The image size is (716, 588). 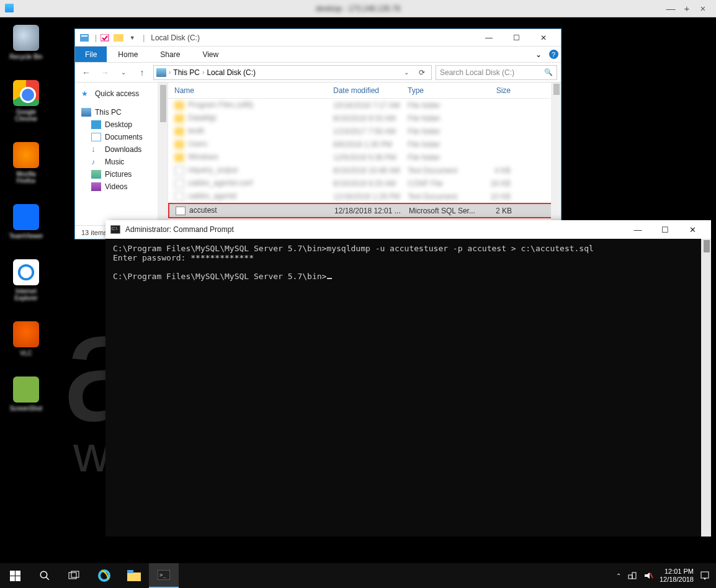 I want to click on tree-downloads: ↓Downloads, so click(x=124, y=149).